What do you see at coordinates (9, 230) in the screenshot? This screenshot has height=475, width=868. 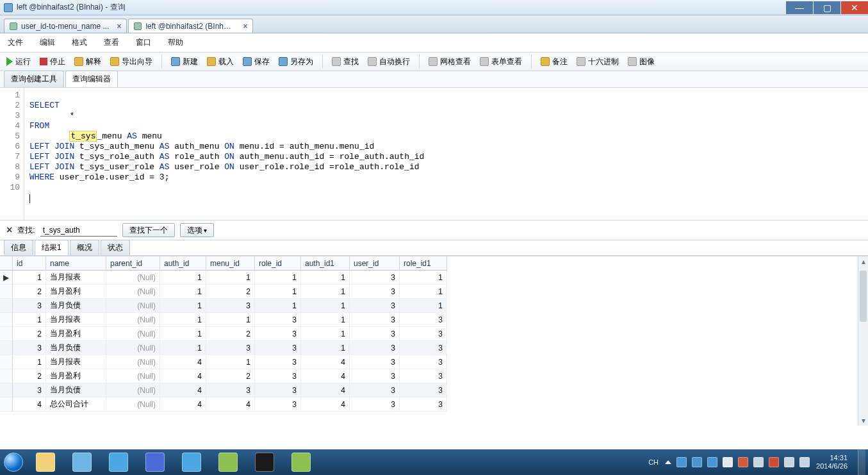 I see `close-findbar: ×` at bounding box center [9, 230].